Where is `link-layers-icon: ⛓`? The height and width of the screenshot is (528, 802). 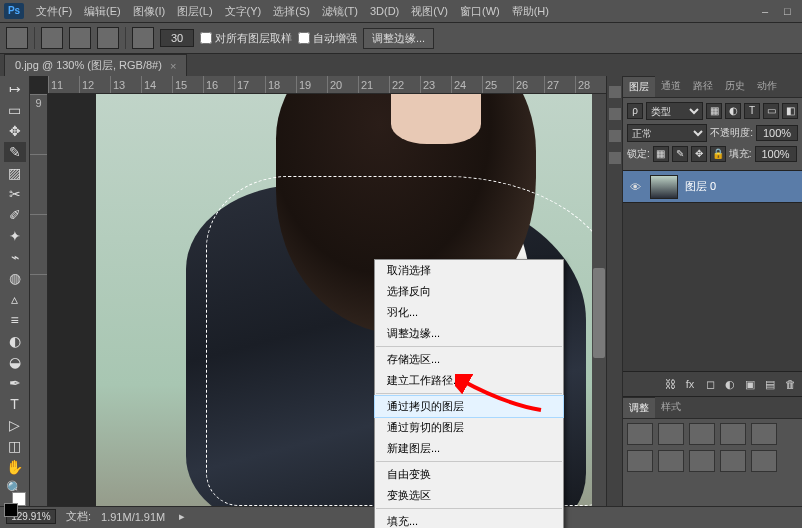 link-layers-icon: ⛓ is located at coordinates (670, 384).